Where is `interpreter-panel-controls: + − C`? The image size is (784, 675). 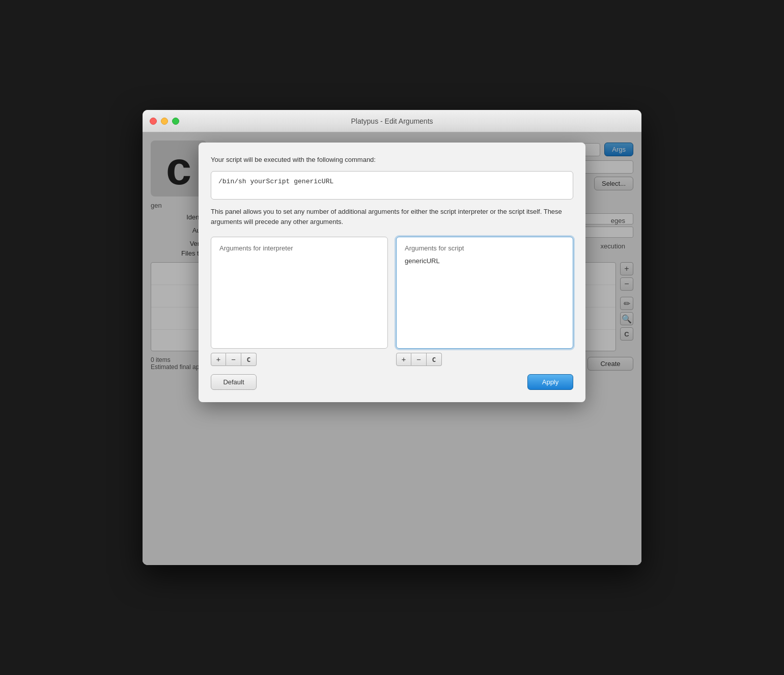
interpreter-panel-controls: + − C is located at coordinates (299, 359).